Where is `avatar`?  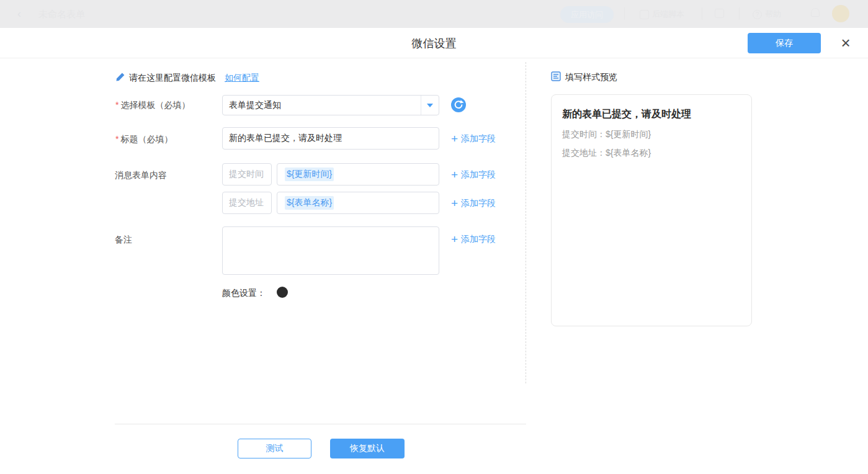
avatar is located at coordinates (841, 14).